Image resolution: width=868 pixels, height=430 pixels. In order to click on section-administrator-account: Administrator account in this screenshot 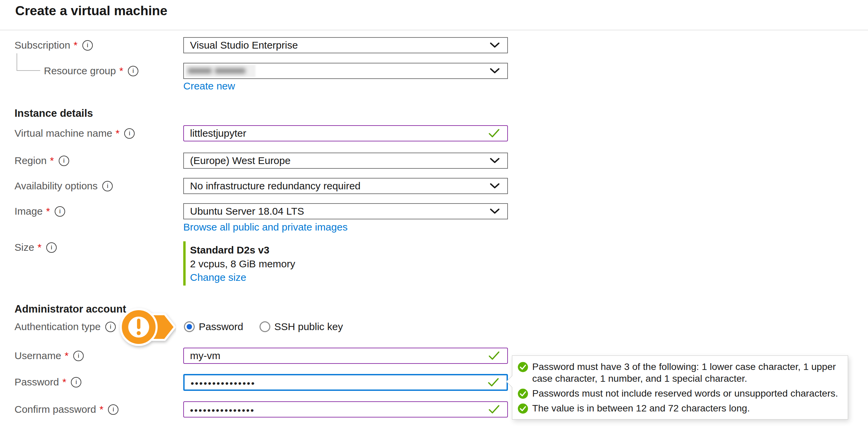, I will do `click(70, 309)`.